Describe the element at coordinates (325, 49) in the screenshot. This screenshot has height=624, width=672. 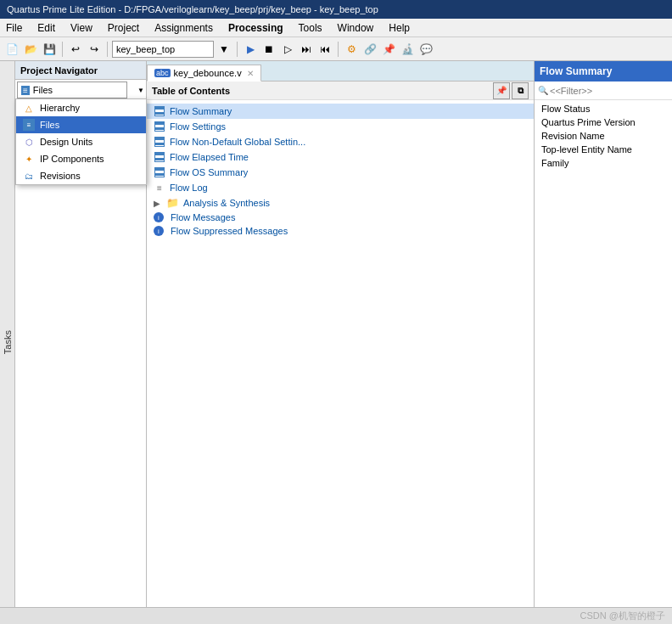
I see `rewind-icon: ⏮` at that location.